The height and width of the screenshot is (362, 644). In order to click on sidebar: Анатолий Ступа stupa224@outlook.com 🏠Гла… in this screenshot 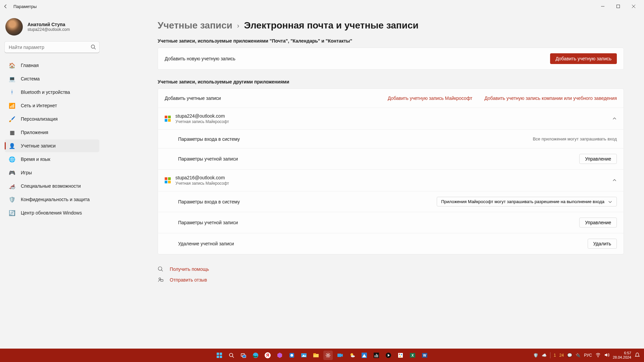, I will do `click(52, 181)`.